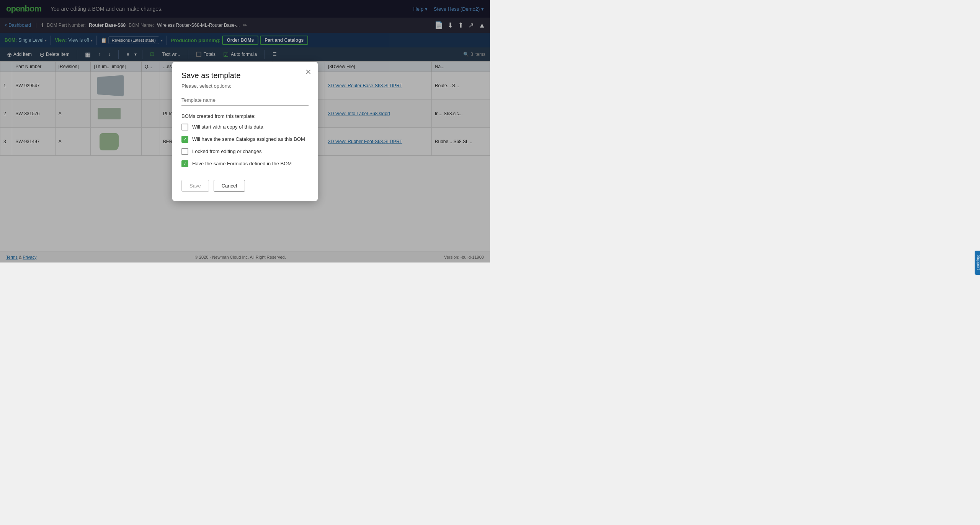 The height and width of the screenshot is (525, 980). Describe the element at coordinates (245, 116) in the screenshot. I see `boms-created-label: BOMs created from this template:` at that location.